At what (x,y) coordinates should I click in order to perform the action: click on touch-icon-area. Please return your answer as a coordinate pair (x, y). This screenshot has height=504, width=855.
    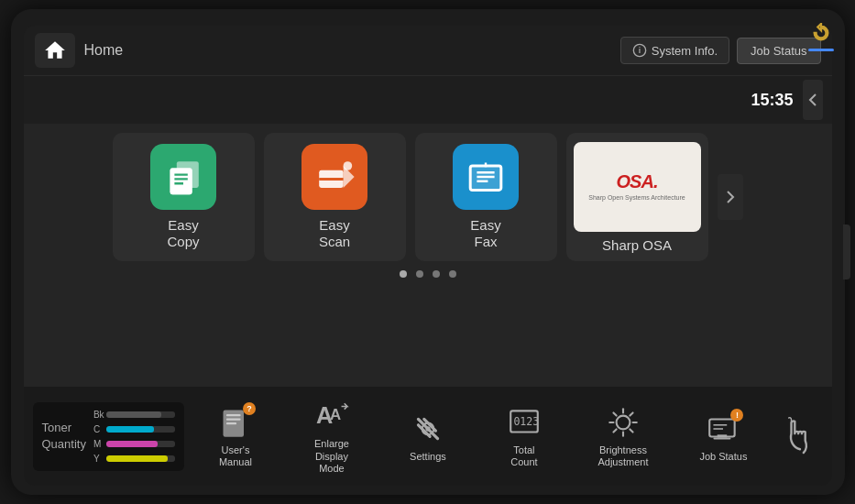
    Looking at the image, I should click on (800, 436).